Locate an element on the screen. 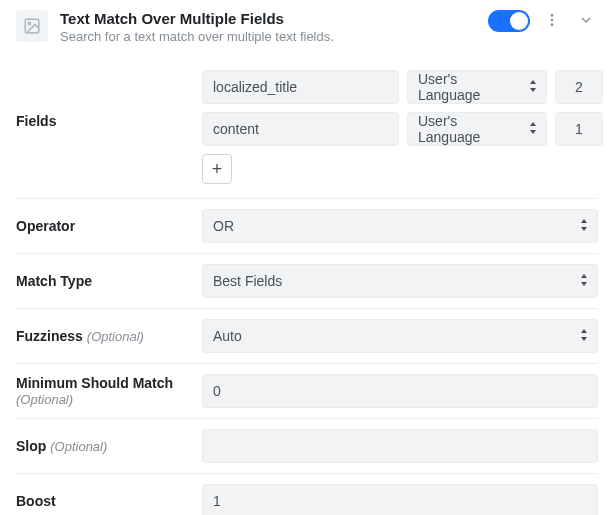  enable-toggle is located at coordinates (509, 21).